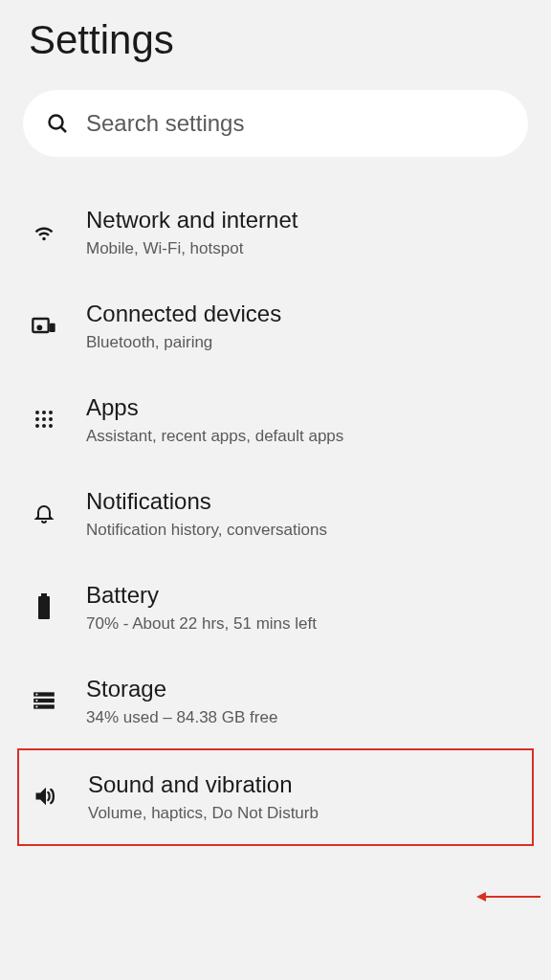  Describe the element at coordinates (510, 897) in the screenshot. I see `annotation-arrow` at that location.